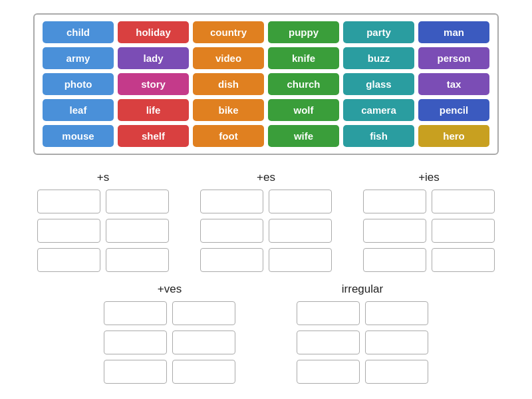  I want to click on word-tile: shelf, so click(153, 136).